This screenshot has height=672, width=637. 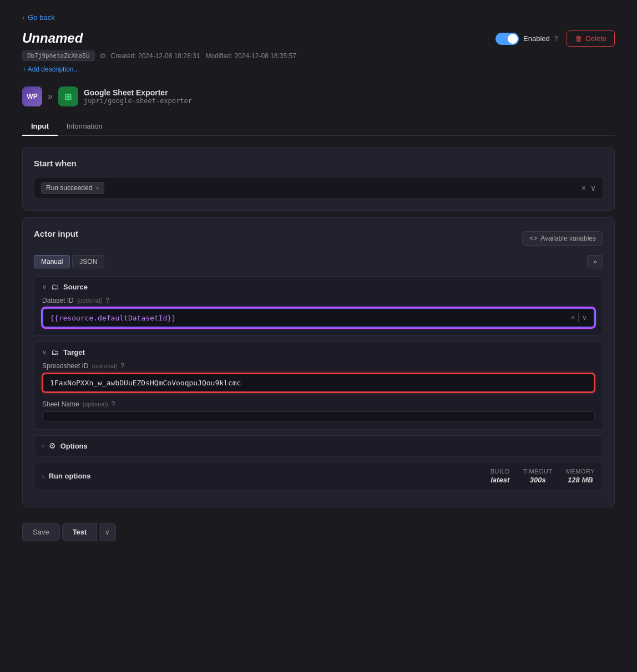 What do you see at coordinates (23, 18) in the screenshot?
I see `chevron-left-icon: ‹` at bounding box center [23, 18].